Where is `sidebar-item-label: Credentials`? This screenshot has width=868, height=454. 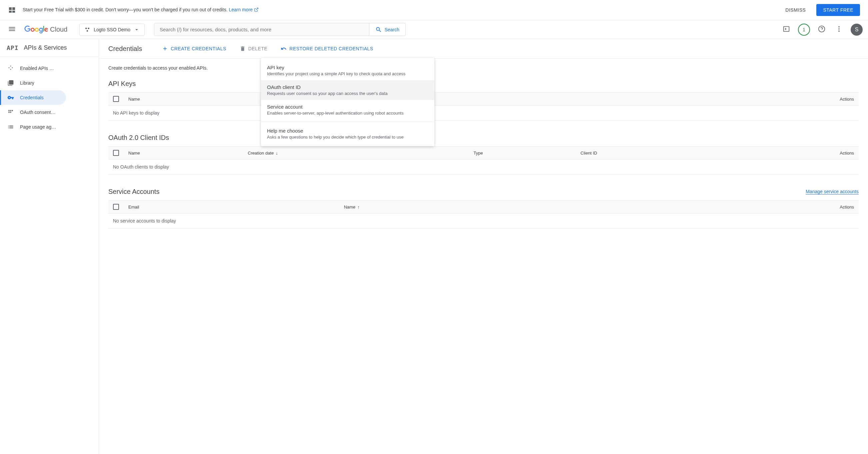
sidebar-item-label: Credentials is located at coordinates (32, 98).